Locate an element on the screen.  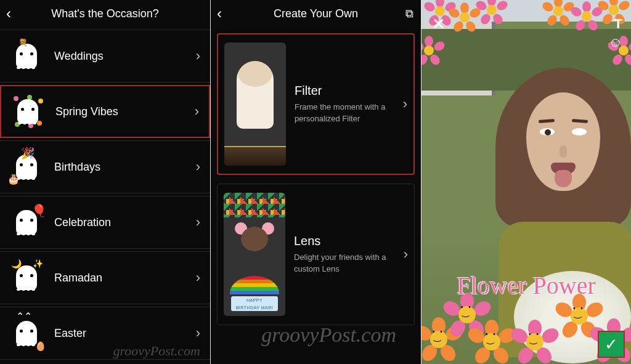
card-title: Filter is located at coordinates (347, 91).